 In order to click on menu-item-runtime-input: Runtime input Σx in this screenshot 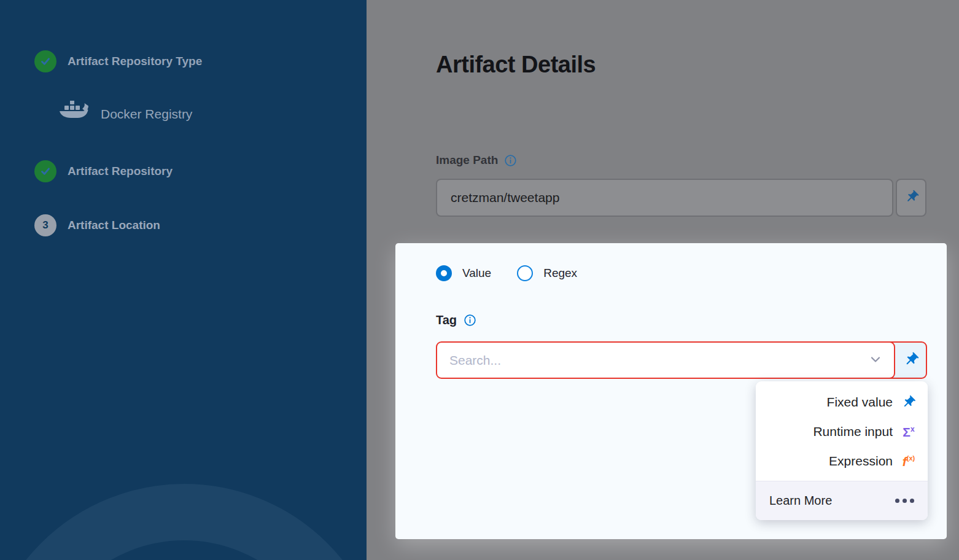, I will do `click(842, 432)`.